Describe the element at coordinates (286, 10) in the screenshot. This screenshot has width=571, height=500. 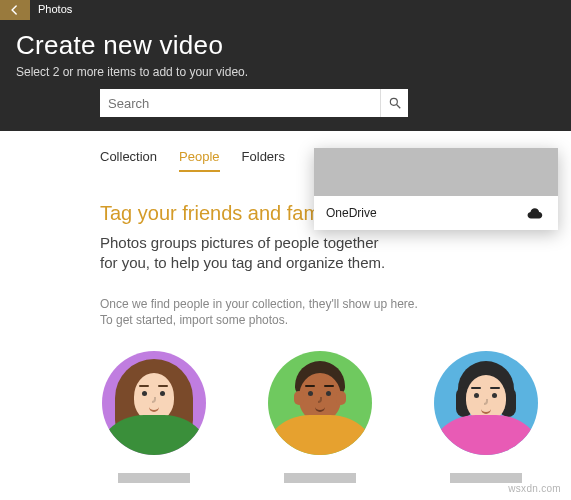
I see `title-bar: Photos` at that location.